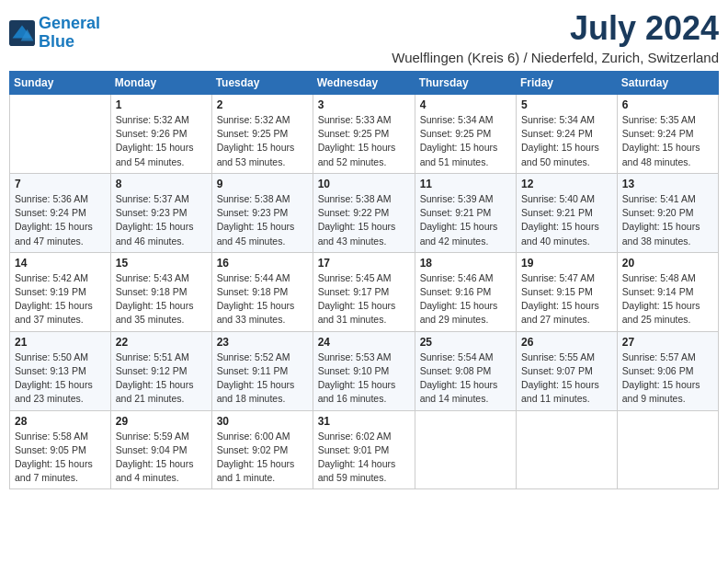  What do you see at coordinates (364, 37) in the screenshot?
I see `page-header: General Blue July 2024 Wuelflingen (Krei…` at bounding box center [364, 37].